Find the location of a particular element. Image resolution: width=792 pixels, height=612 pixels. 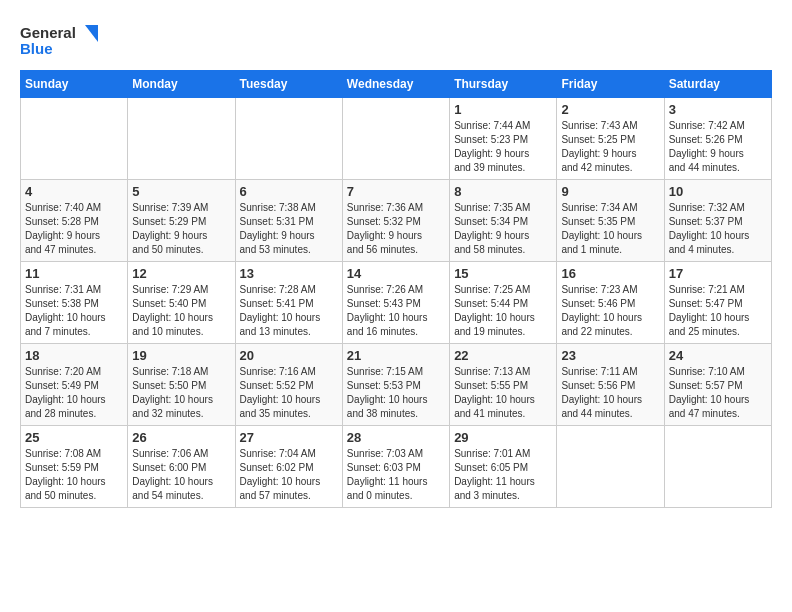

calendar-cell: 5Sunrise: 7:39 AMSunset: 5:29 PMDaylight… is located at coordinates (182, 221).